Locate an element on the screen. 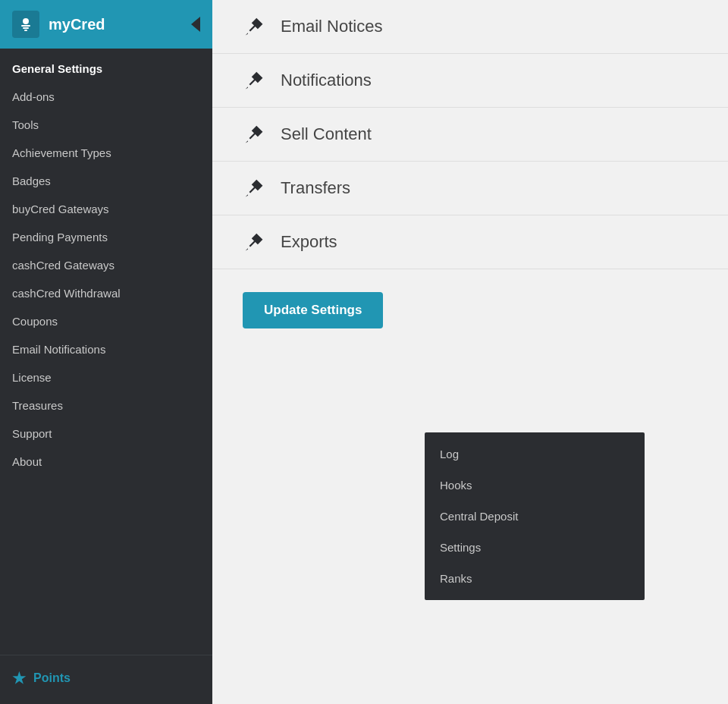 This screenshot has width=728, height=704. menu-item-sell-content: Sell Content is located at coordinates (470, 135).